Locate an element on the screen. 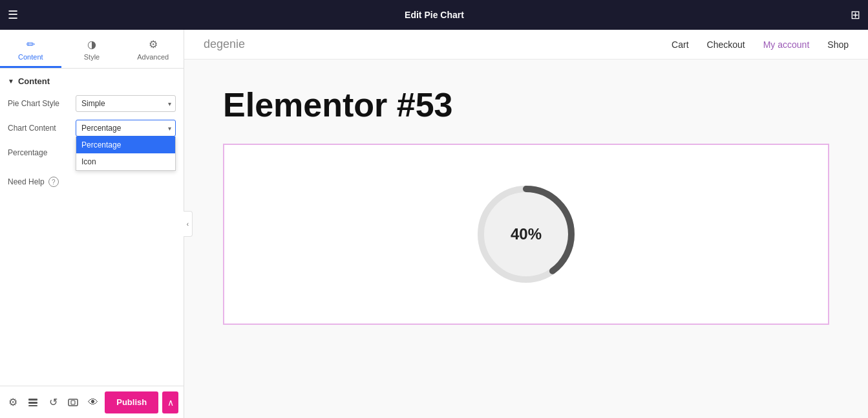  hamburger-icon: ☰ is located at coordinates (13, 15).